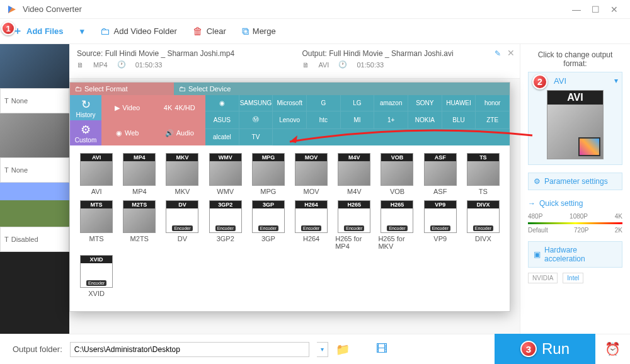 The image size is (630, 364). What do you see at coordinates (139, 225) in the screenshot?
I see `format-item-m2ts: M2TSM2TS` at bounding box center [139, 225].